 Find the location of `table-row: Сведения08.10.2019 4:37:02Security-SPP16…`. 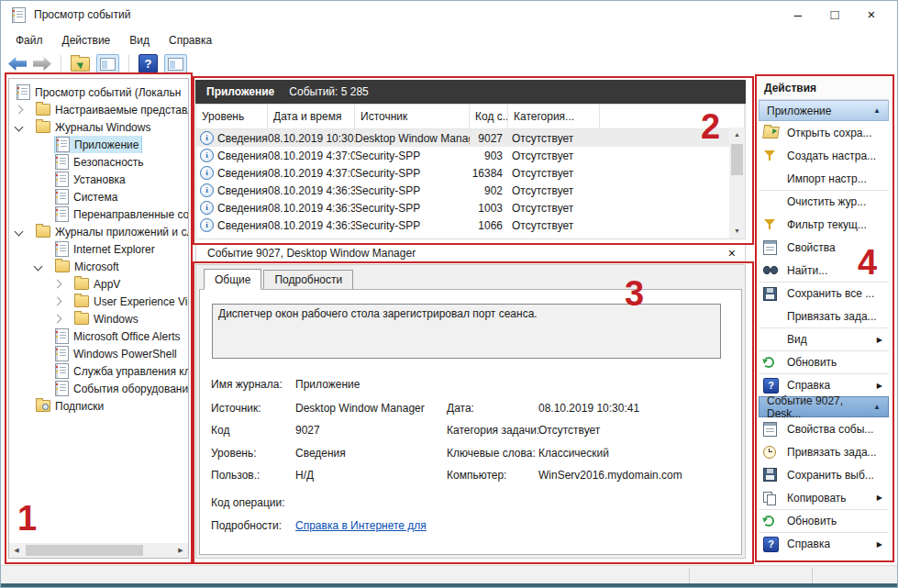

table-row: Сведения08.10.2019 4:37:02Security-SPP16… is located at coordinates (471, 172).